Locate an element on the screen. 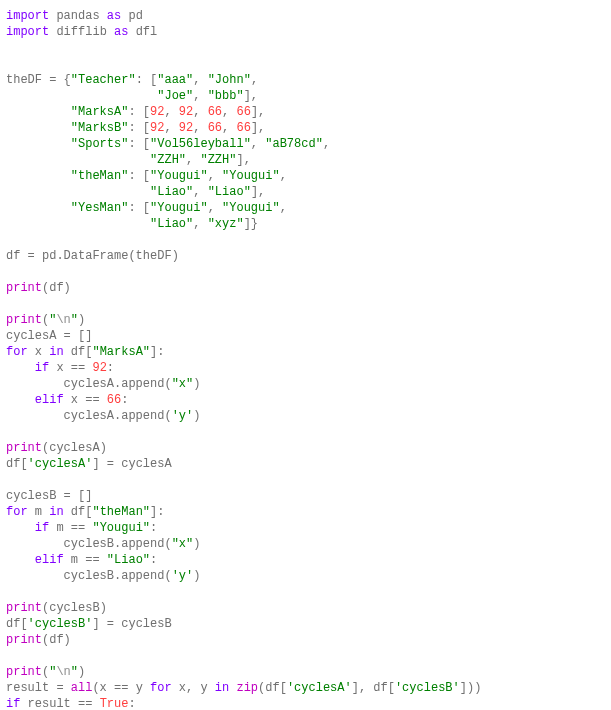 The height and width of the screenshot is (710, 611). code-token: difflib is located at coordinates (82, 32).